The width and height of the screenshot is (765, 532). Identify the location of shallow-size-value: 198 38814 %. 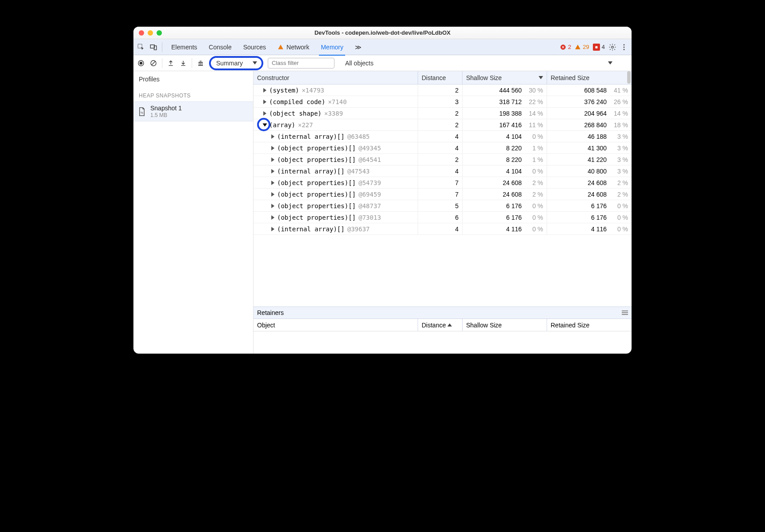
(505, 113).